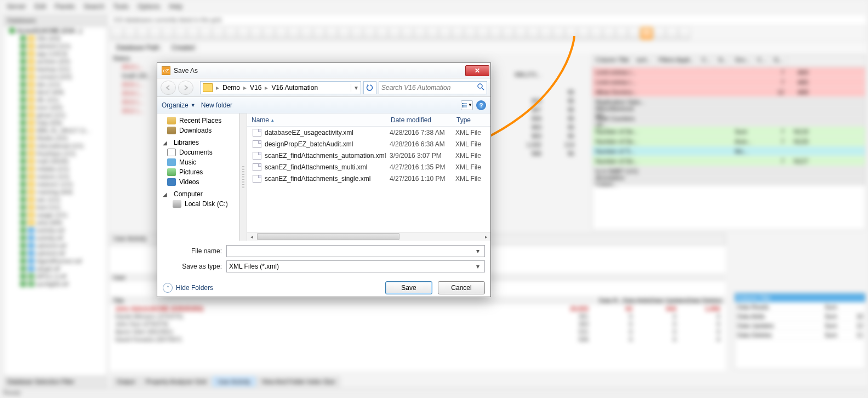 The image size is (868, 398). Describe the element at coordinates (418, 332) in the screenshot. I see `user-activity-row: Aaron Glen (561/561)531000` at that location.